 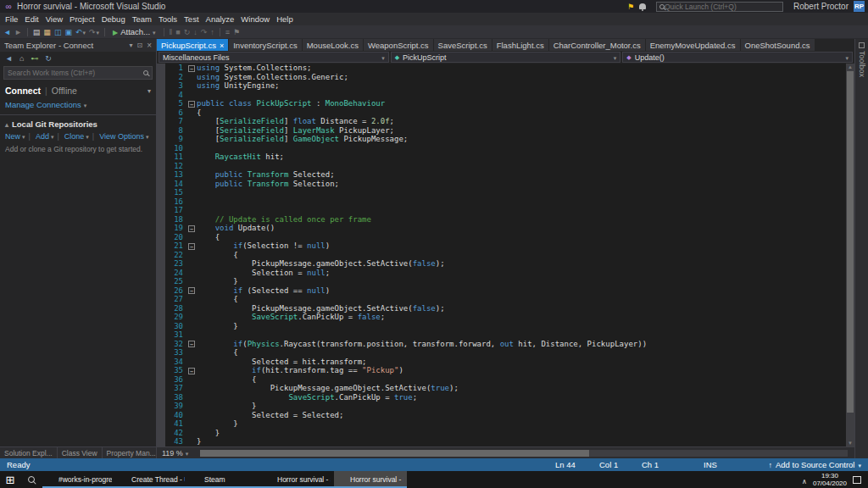 I want to click on code-line: 40 Selected = Selected;, so click(x=505, y=415).